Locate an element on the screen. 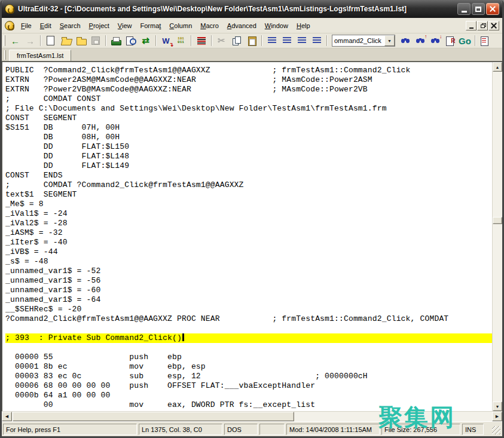 The width and height of the screenshot is (504, 438). mdi-close-icon is located at coordinates (494, 26).